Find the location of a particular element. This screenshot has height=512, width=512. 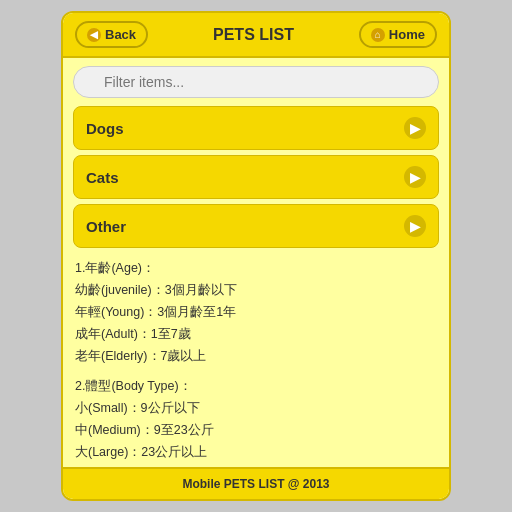

back-button: ◀ Back is located at coordinates (112, 34).